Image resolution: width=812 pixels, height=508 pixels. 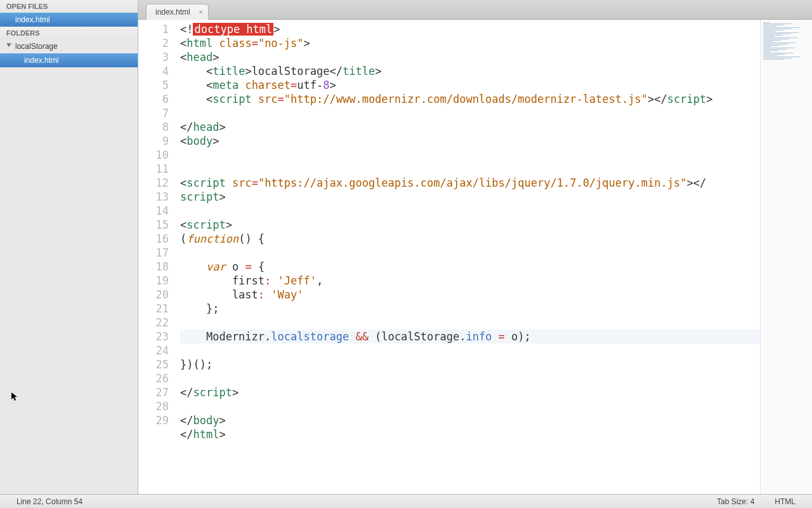 What do you see at coordinates (470, 434) in the screenshot?
I see `code-line: </html>` at bounding box center [470, 434].